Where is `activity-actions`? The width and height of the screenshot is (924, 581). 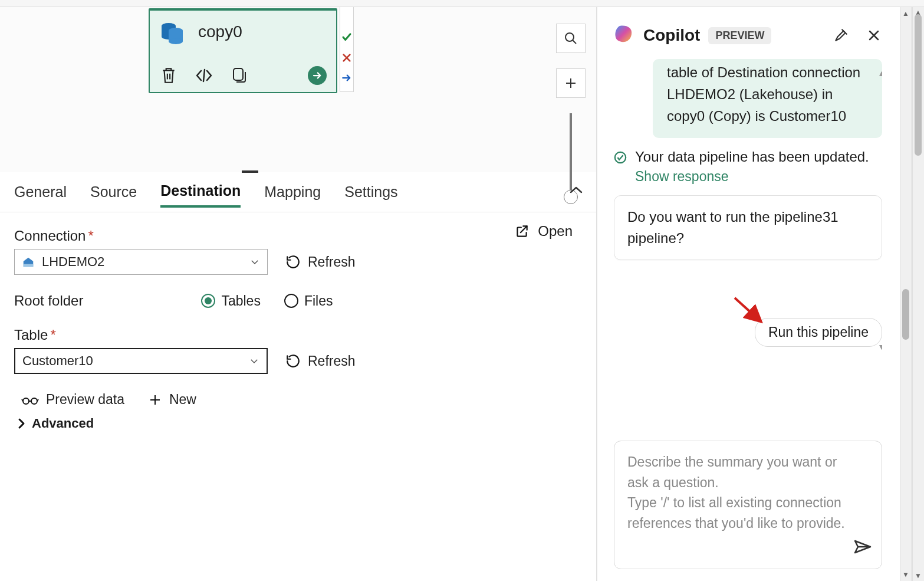
activity-actions is located at coordinates (243, 76).